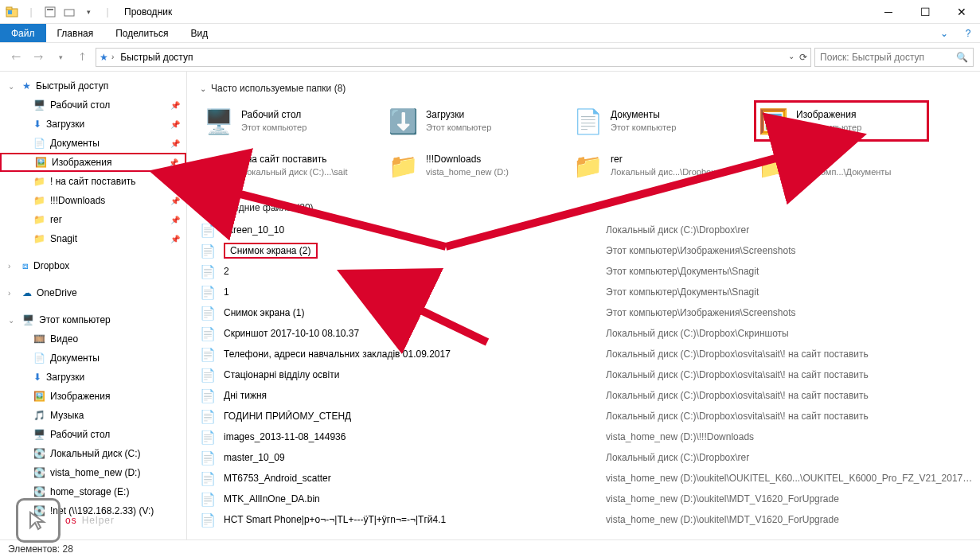  What do you see at coordinates (16, 57) in the screenshot?
I see `back-button: 🡐` at bounding box center [16, 57].